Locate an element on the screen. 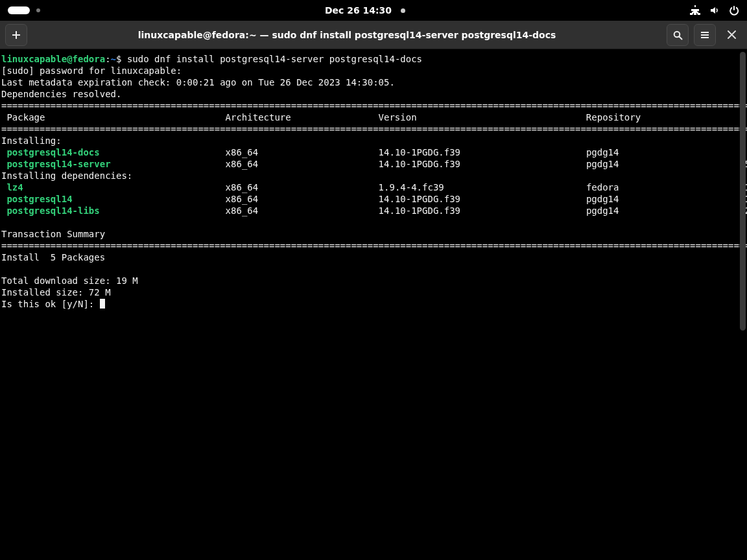 This screenshot has height=560, width=747. scrollbar-thumb is located at coordinates (743, 191).